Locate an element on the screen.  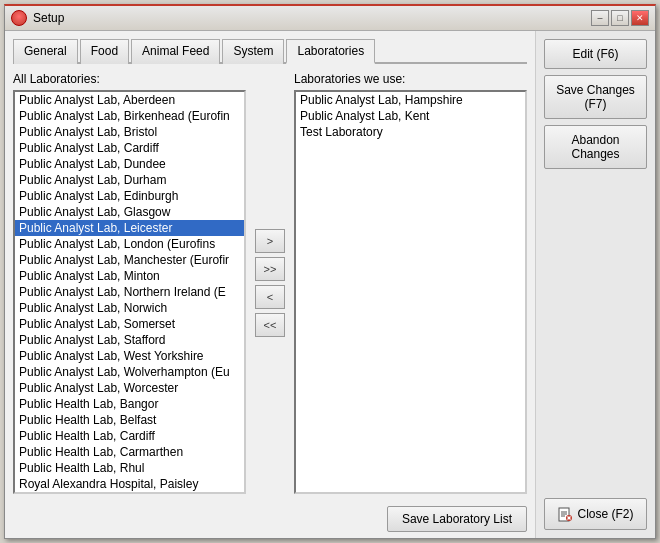
tab-bar: General Food Animal Feed System Laborato… is located at coordinates (270, 52).